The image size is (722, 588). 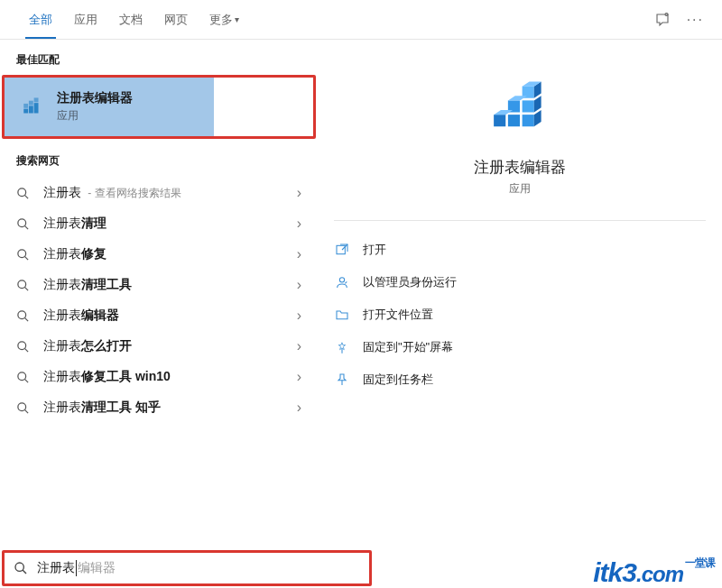 What do you see at coordinates (176, 20) in the screenshot?
I see `tab-web: 网页` at bounding box center [176, 20].